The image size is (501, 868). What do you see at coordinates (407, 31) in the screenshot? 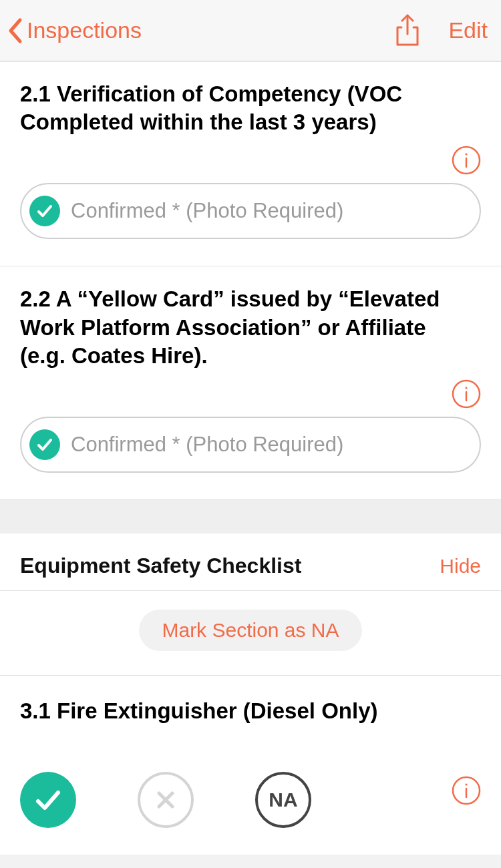
I see `share-icon` at bounding box center [407, 31].